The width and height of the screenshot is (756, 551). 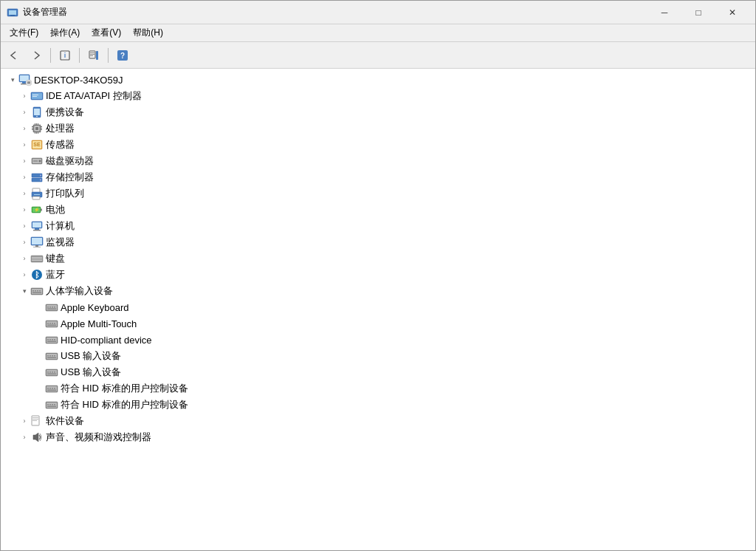 I want to click on expand-storage-icon: ›, so click(x=24, y=177).